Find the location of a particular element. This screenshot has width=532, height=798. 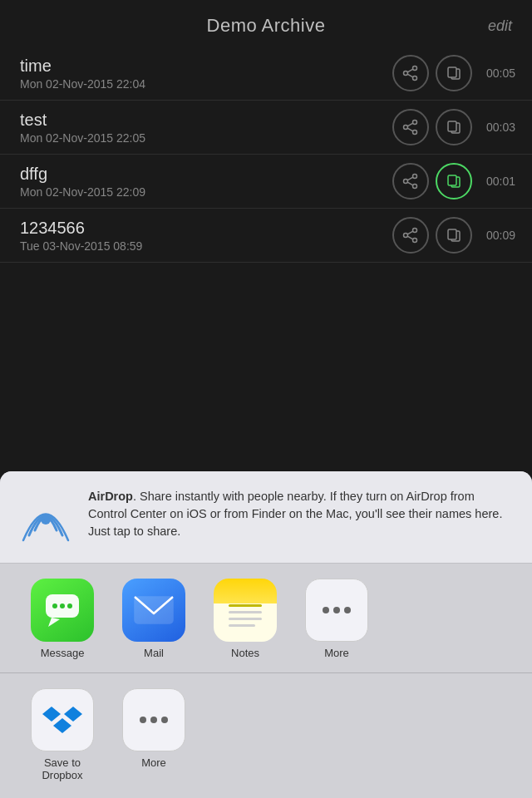

header: Demo Archive edit is located at coordinates (266, 23).